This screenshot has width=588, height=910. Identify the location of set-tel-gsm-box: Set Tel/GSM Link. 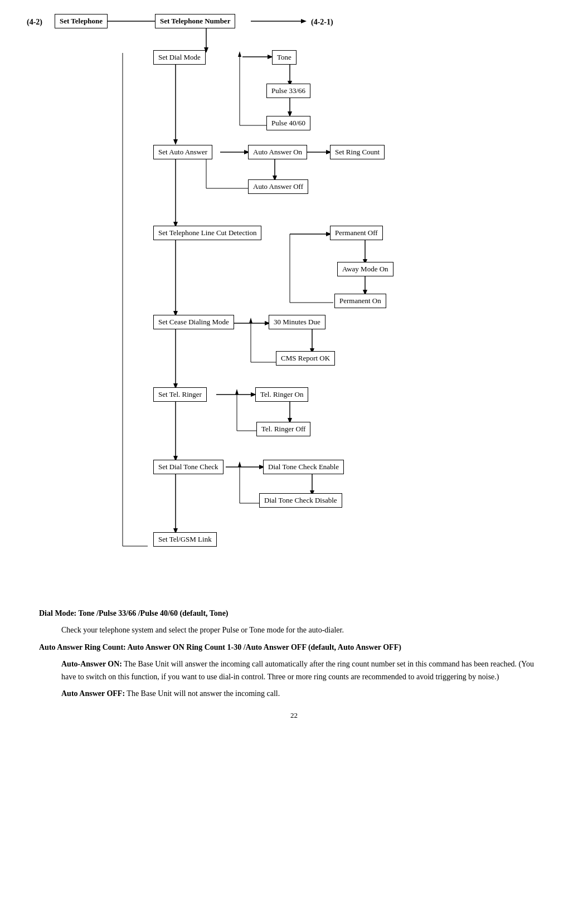
(185, 539).